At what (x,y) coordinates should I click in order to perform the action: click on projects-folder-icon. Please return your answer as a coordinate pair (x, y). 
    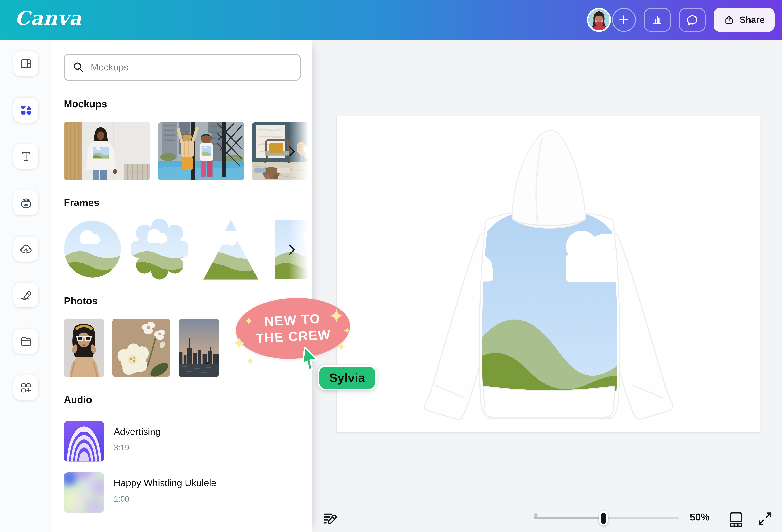
    Looking at the image, I should click on (26, 341).